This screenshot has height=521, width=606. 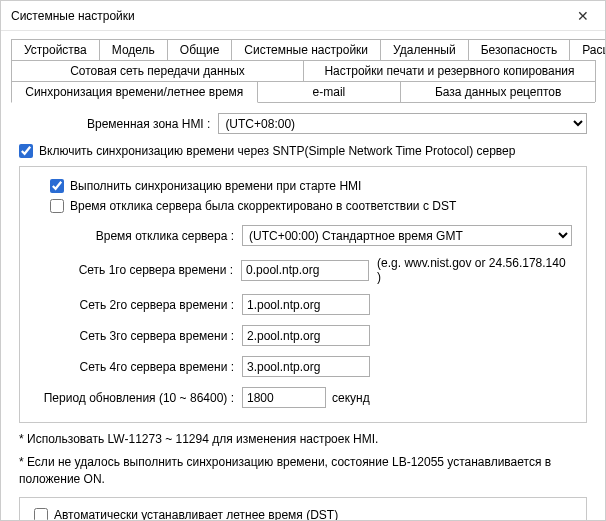 I want to click on tab-system-settings: Системные настройки, so click(x=306, y=50).